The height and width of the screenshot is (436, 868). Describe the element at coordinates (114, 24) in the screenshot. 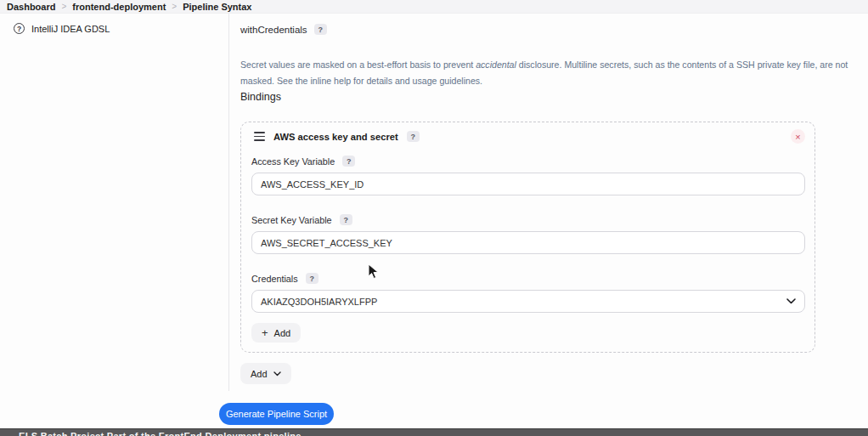

I see `sidebar-item-intellij-gdsl: ? IntelliJ IDEA GDSL` at that location.